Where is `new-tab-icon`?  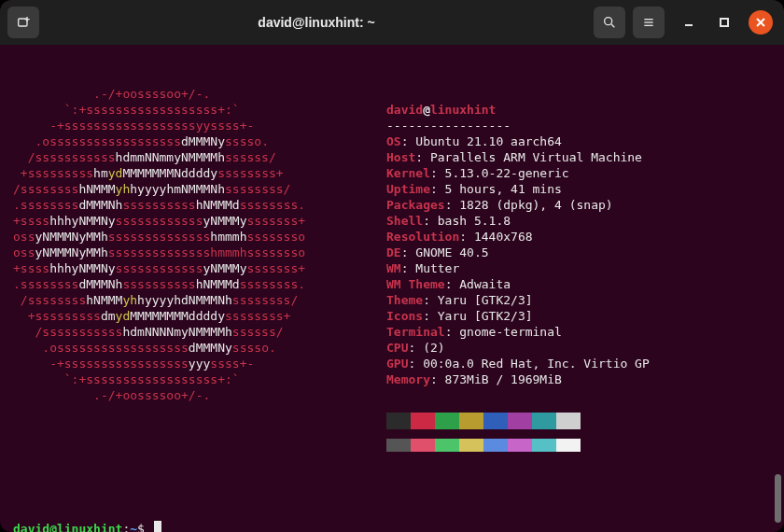 new-tab-icon is located at coordinates (23, 22).